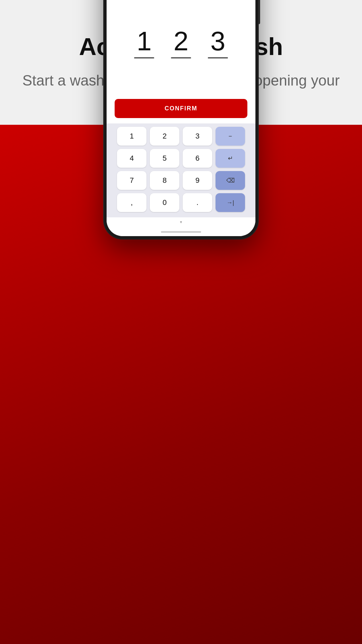 The width and height of the screenshot is (362, 644). What do you see at coordinates (132, 180) in the screenshot?
I see `key-7: 7` at bounding box center [132, 180].